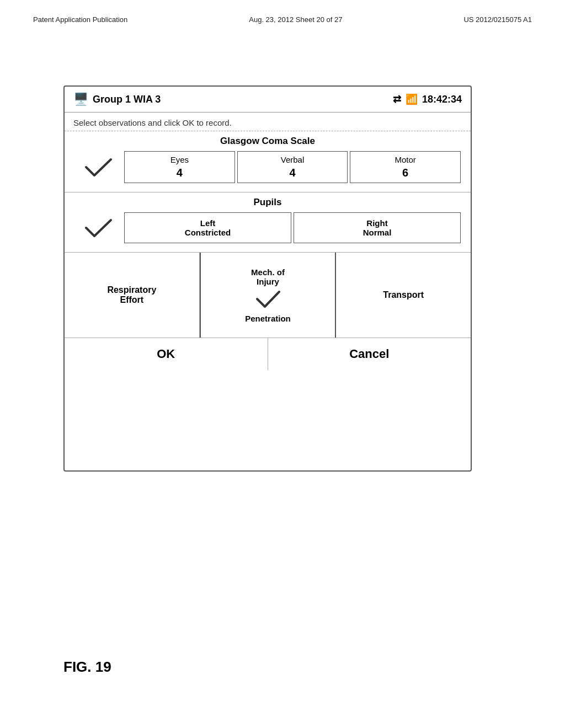 Image resolution: width=565 pixels, height=728 pixels. I want to click on pupil-right-label: Right, so click(377, 223).